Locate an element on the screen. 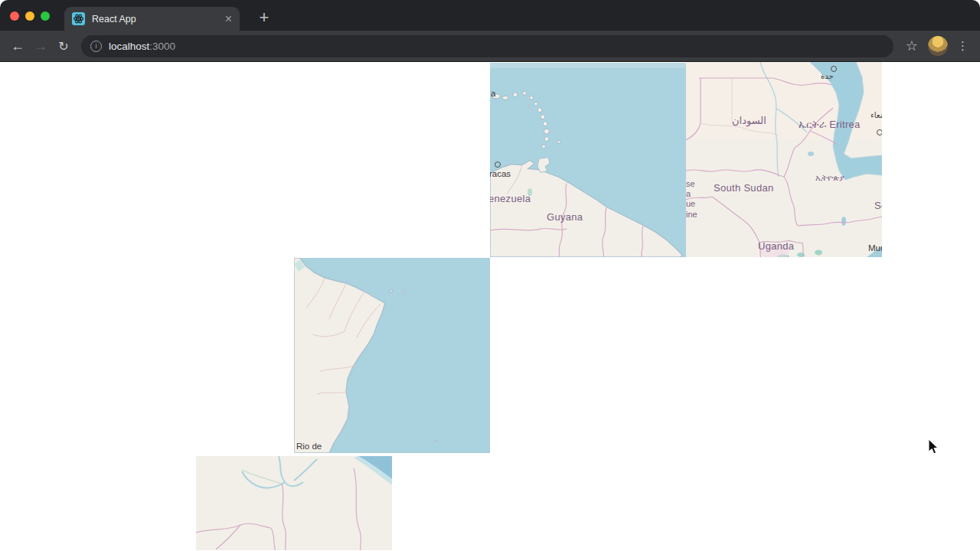  close-window-button is located at coordinates (15, 16).